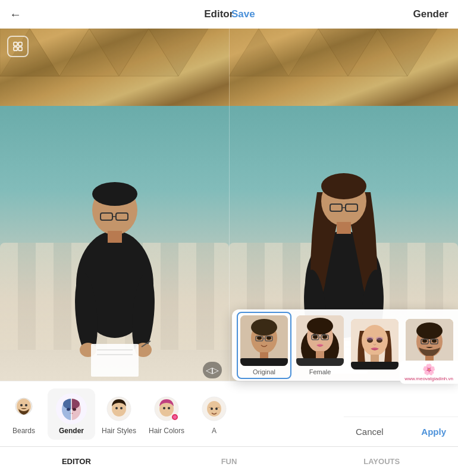  Describe the element at coordinates (115, 249) in the screenshot. I see `person-male-svg` at that location.